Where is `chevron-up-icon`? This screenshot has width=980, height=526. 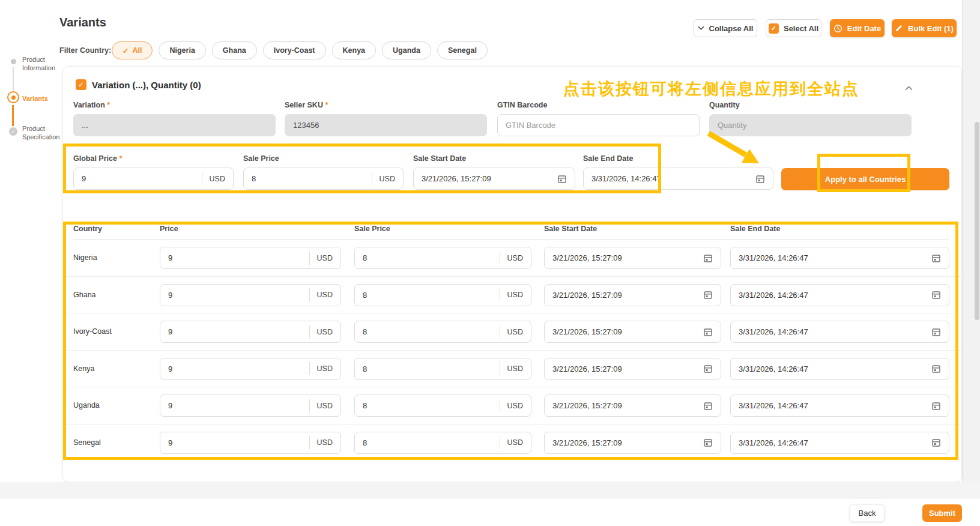 chevron-up-icon is located at coordinates (909, 88).